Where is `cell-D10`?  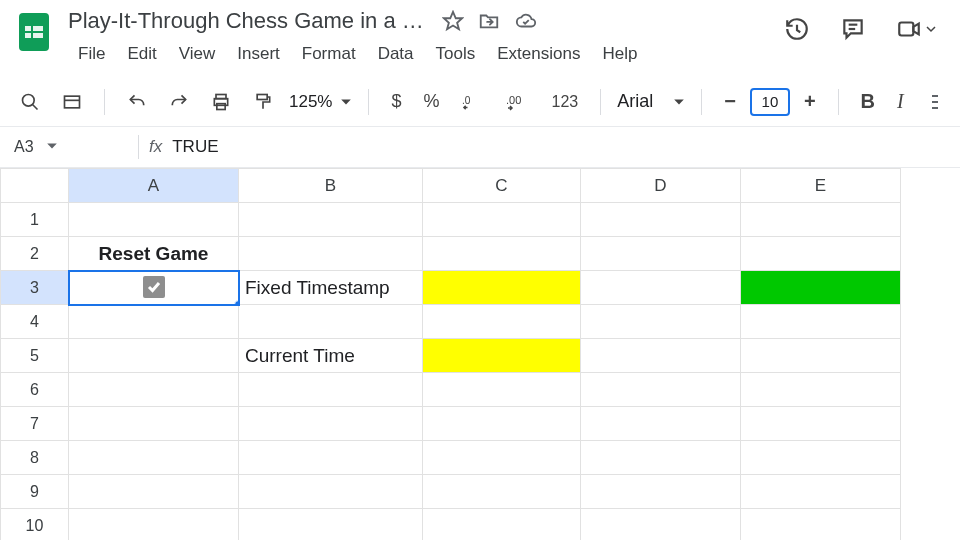
cell-D10 is located at coordinates (661, 525).